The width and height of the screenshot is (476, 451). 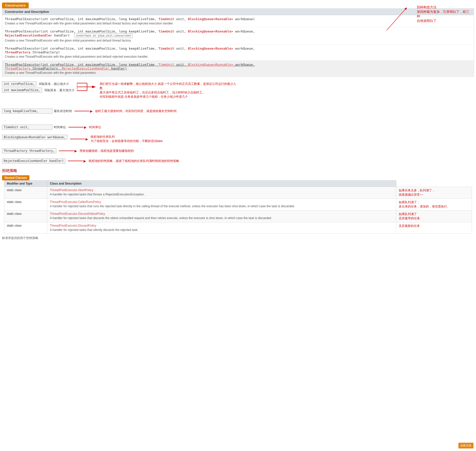 I want to click on param-corepool: int corePoolSize, 词如其名，核心池大小, so click(x=38, y=84).